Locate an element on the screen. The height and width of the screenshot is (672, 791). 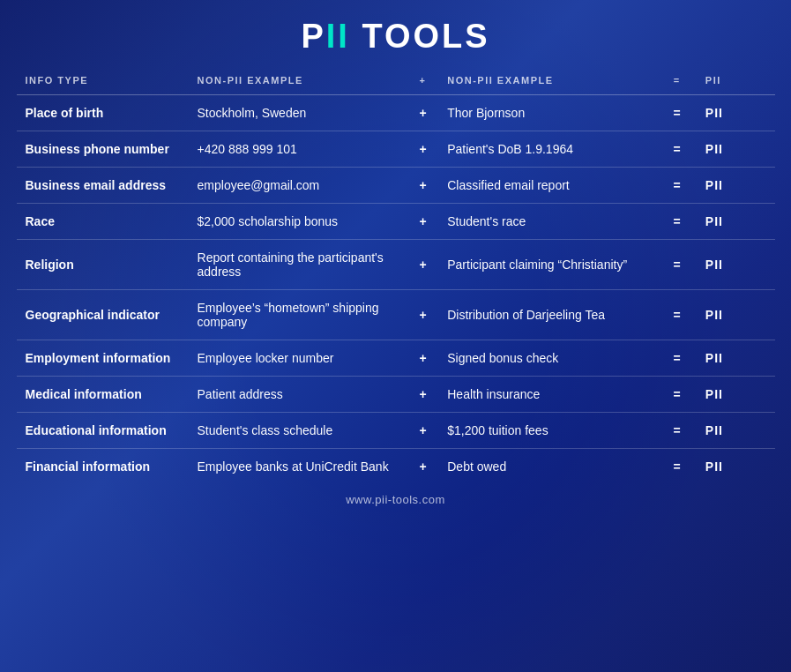
title-suffix: TOOLS is located at coordinates (420, 36).